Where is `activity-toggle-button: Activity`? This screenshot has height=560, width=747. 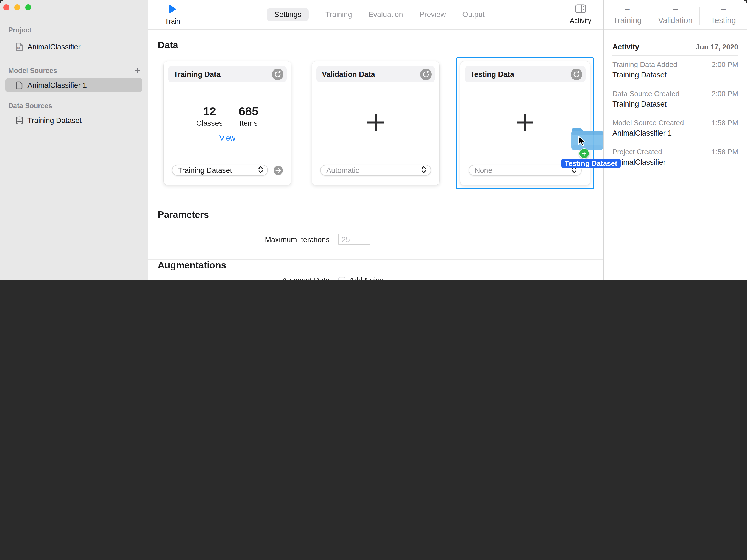 activity-toggle-button: Activity is located at coordinates (581, 15).